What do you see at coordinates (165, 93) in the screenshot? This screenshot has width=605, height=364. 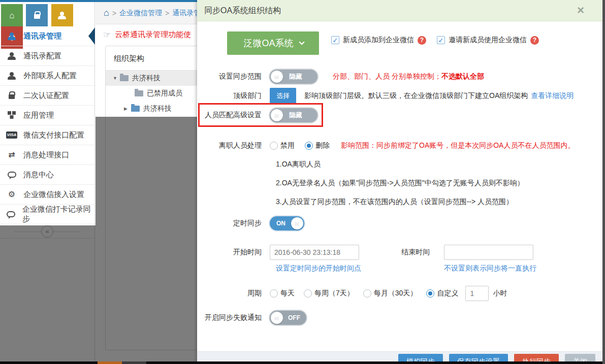 I see `tree-node-label: 已禁用成员` at bounding box center [165, 93].